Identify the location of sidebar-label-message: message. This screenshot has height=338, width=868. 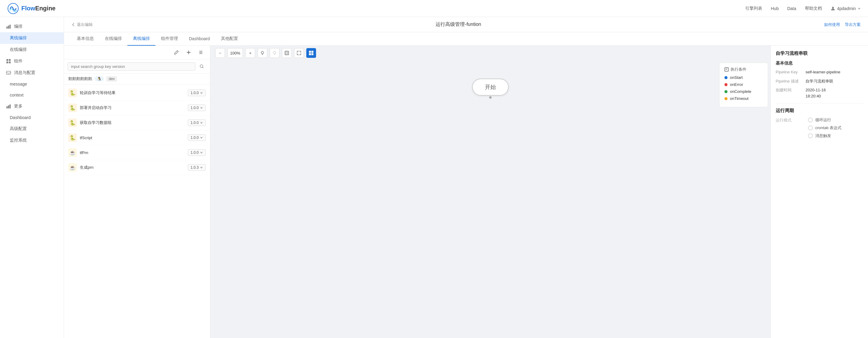
(18, 84).